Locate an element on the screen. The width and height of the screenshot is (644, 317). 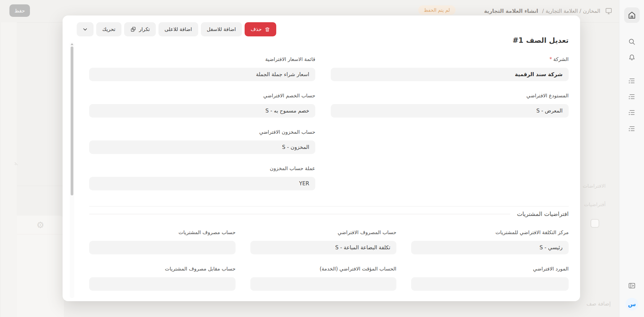
home-icon is located at coordinates (632, 15).